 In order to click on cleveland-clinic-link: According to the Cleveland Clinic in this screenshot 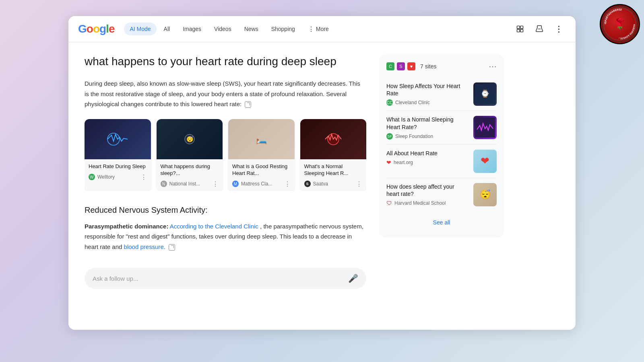, I will do `click(214, 226)`.